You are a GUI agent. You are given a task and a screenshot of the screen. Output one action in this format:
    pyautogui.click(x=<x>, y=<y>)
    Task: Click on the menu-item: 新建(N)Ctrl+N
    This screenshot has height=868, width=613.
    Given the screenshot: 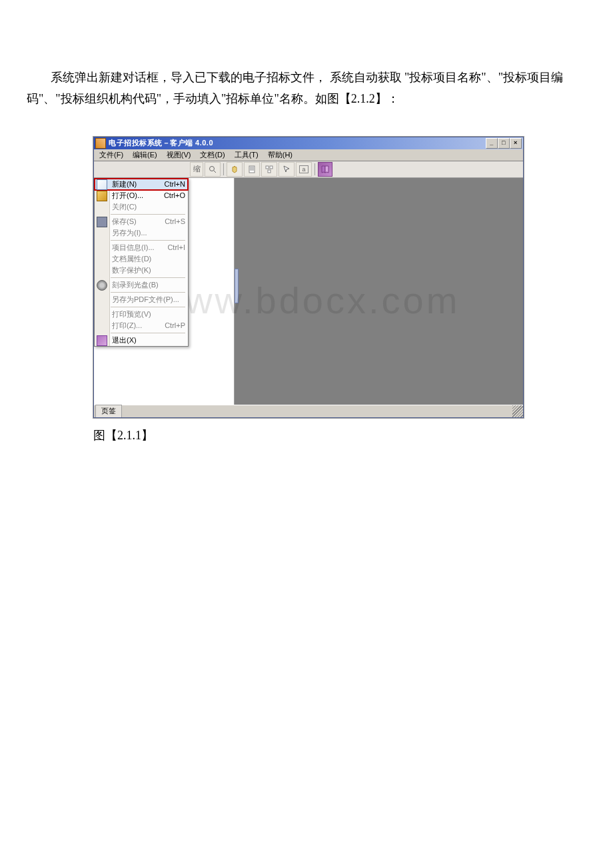 What is the action you would take?
    pyautogui.click(x=141, y=184)
    